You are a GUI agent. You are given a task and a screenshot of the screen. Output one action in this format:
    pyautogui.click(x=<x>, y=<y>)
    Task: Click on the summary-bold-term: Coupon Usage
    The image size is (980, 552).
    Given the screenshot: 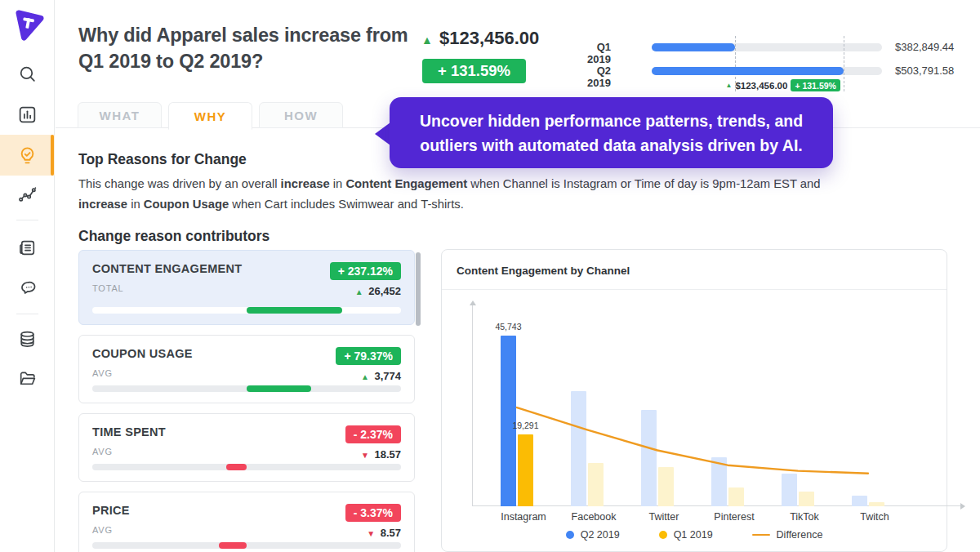 What is the action you would take?
    pyautogui.click(x=186, y=204)
    